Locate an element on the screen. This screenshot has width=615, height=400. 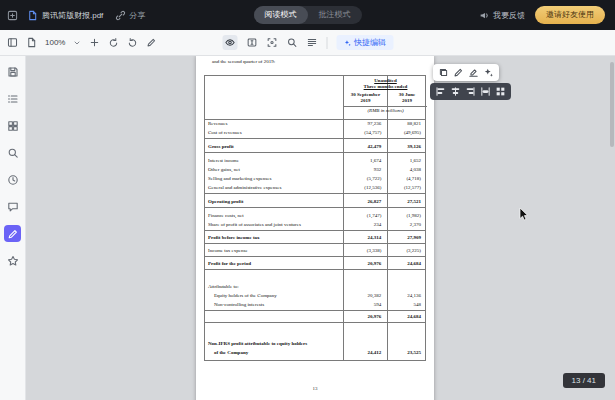
annotate-pen-icon is located at coordinates (152, 42).